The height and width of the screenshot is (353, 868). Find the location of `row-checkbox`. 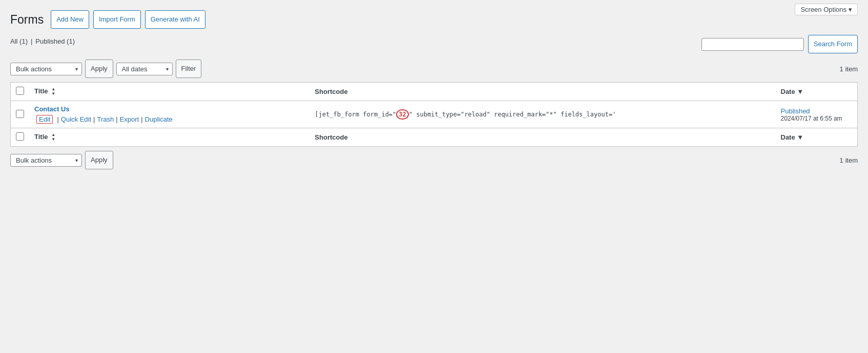

row-checkbox is located at coordinates (20, 114).